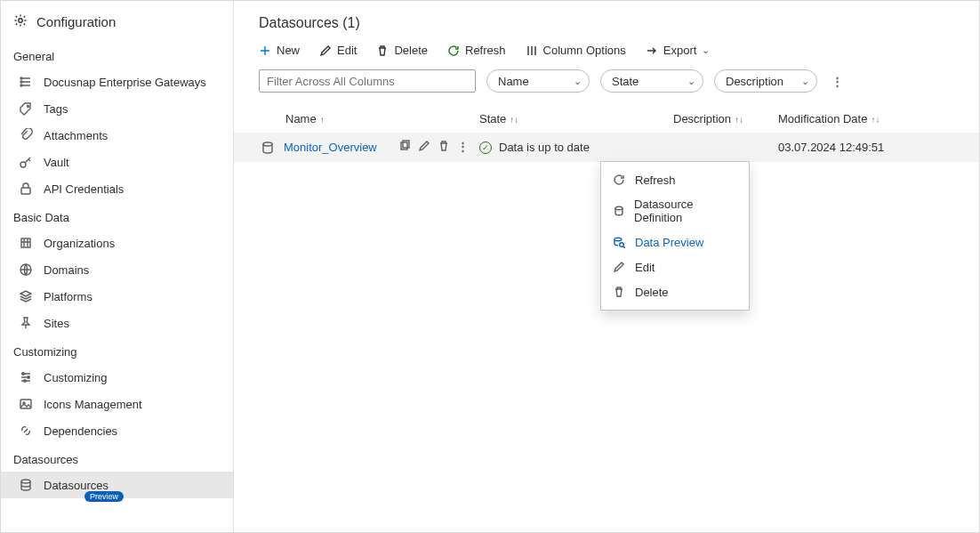 The width and height of the screenshot is (980, 533). I want to click on ctx-label: Datasource Definition, so click(687, 211).